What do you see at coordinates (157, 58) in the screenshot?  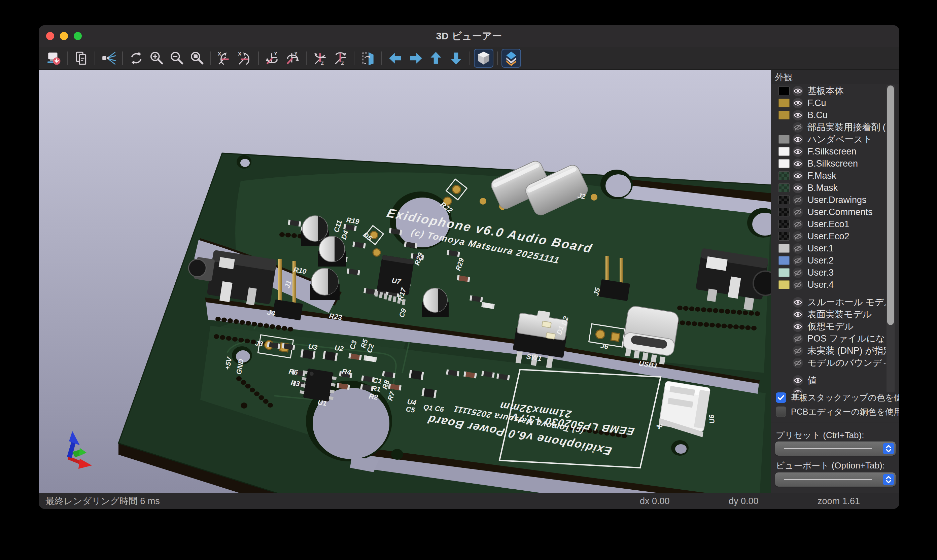 I see `zoom-in-button` at bounding box center [157, 58].